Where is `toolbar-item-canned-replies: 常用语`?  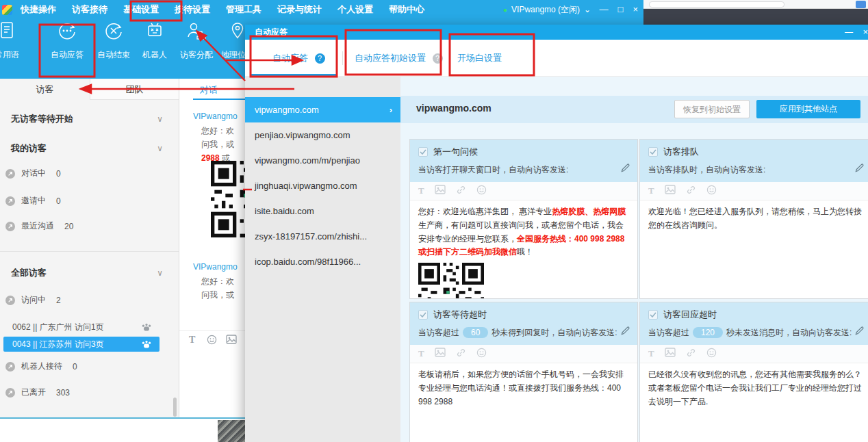 toolbar-item-canned-replies: 常用语 is located at coordinates (16, 41).